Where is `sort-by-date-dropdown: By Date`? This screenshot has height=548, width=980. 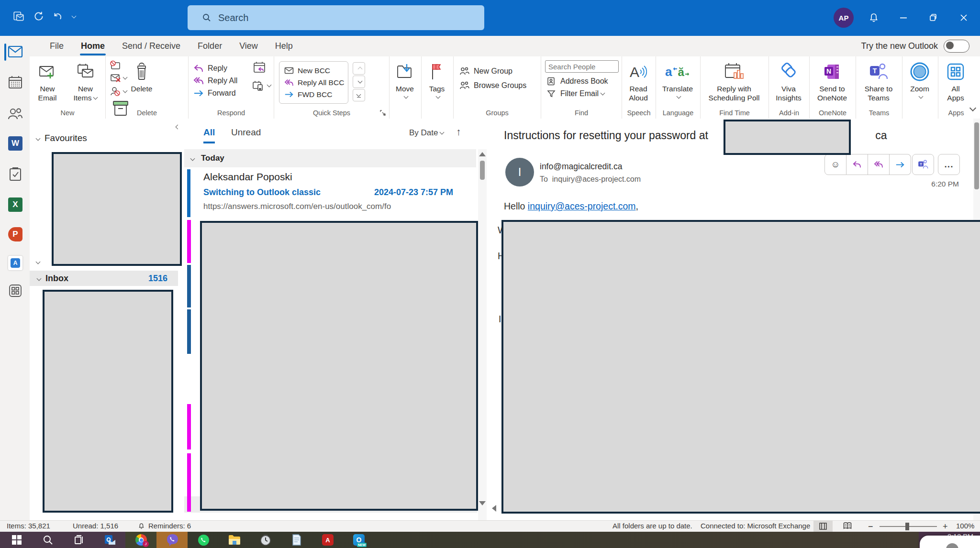
sort-by-date-dropdown: By Date is located at coordinates (426, 133).